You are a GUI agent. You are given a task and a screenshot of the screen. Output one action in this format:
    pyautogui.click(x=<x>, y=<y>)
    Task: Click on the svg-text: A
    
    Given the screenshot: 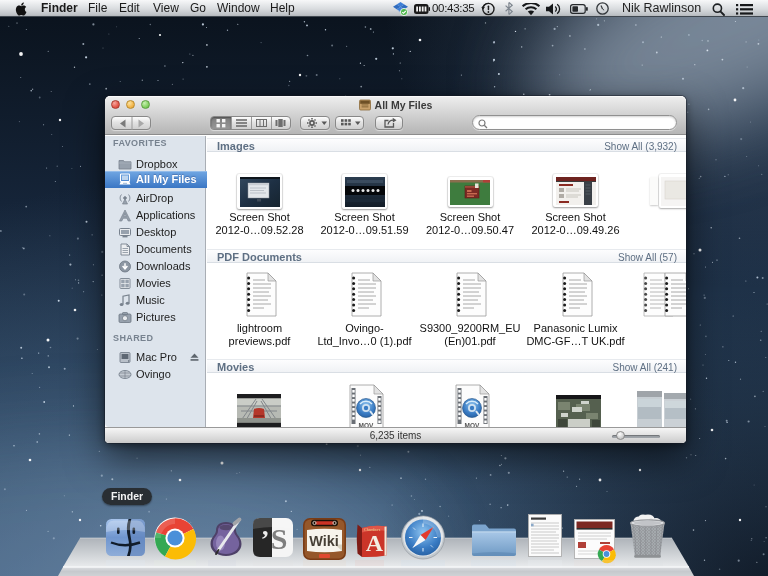 What is the action you would take?
    pyautogui.click(x=375, y=543)
    